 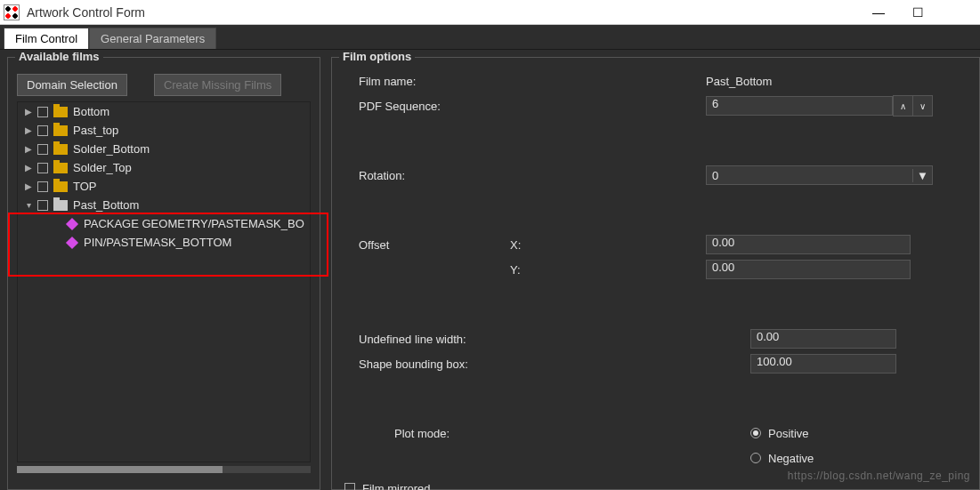 What do you see at coordinates (957, 12) in the screenshot?
I see `close-button` at bounding box center [957, 12].